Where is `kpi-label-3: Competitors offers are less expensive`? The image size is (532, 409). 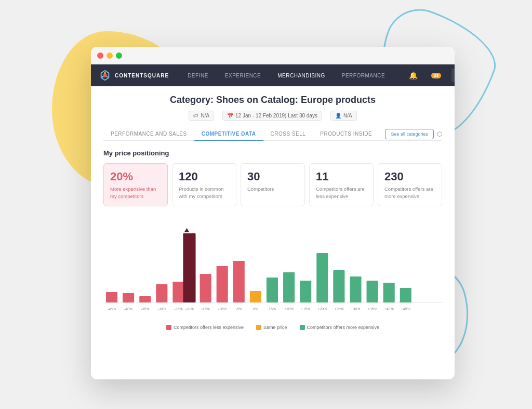 kpi-label-3: Competitors offers are less expensive is located at coordinates (341, 192).